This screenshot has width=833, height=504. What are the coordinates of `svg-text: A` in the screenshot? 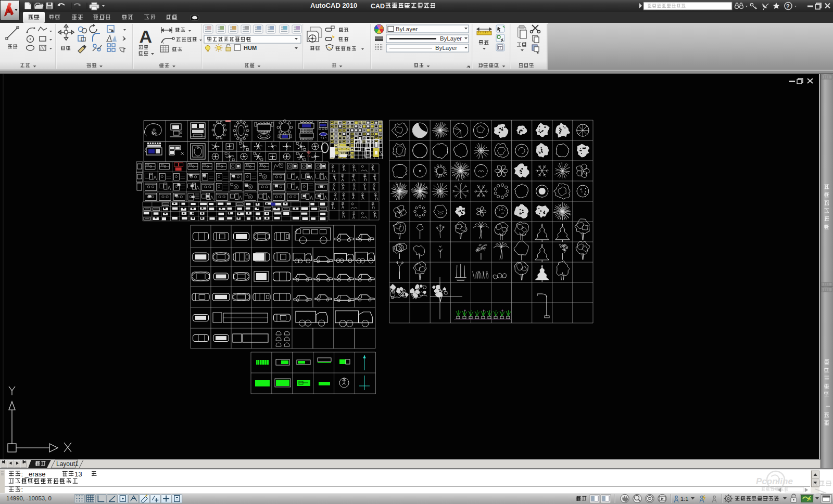 It's located at (146, 36).